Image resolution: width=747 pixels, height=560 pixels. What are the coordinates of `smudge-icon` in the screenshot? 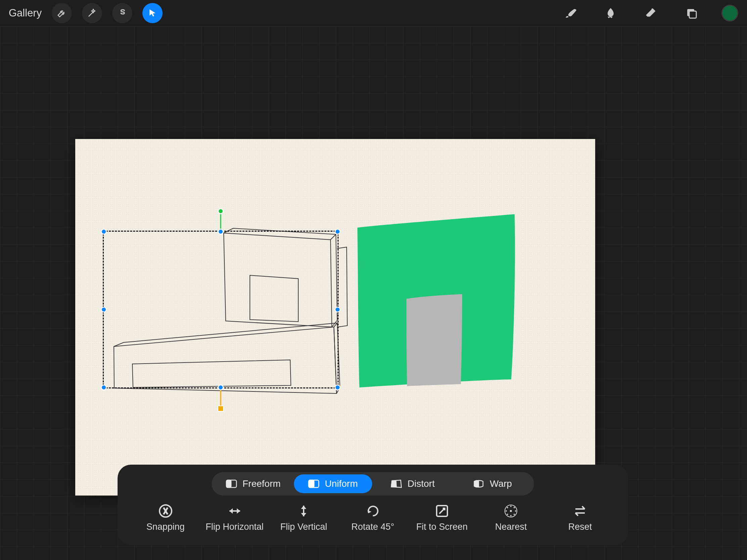 It's located at (611, 13).